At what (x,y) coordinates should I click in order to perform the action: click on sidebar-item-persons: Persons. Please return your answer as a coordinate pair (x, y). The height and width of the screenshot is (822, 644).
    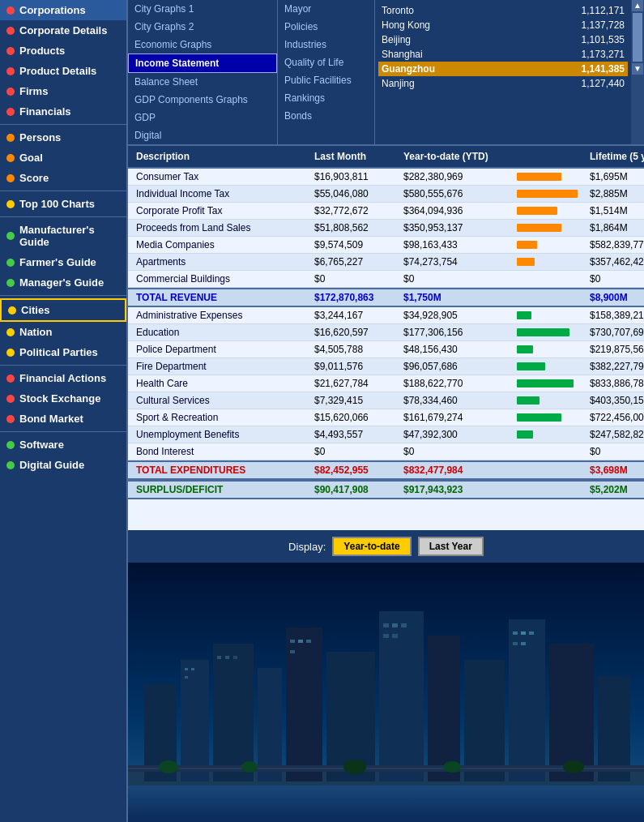
    Looking at the image, I should click on (63, 138).